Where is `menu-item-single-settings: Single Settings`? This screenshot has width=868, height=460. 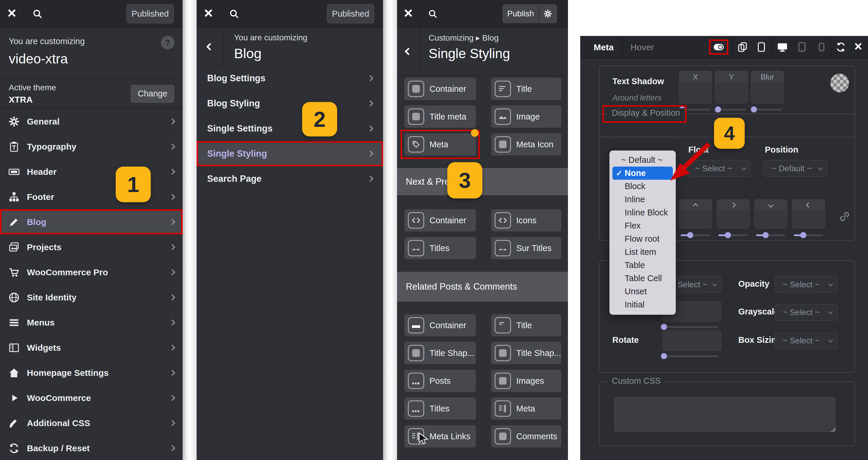
menu-item-single-settings: Single Settings is located at coordinates (290, 129).